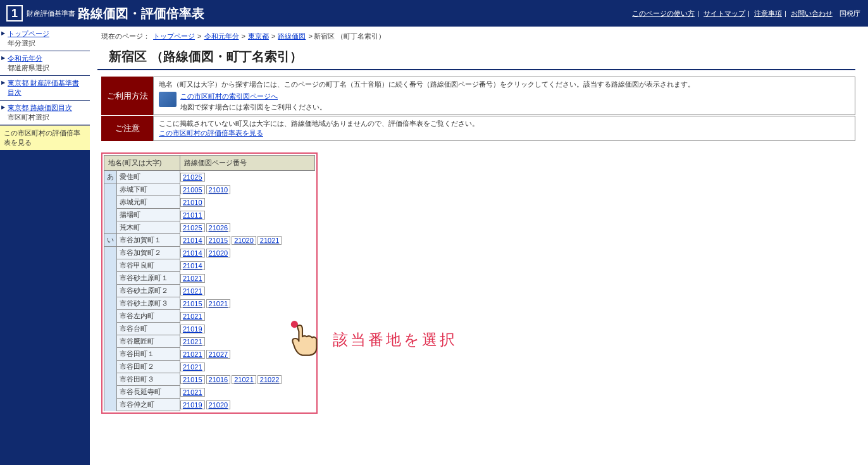 The image size is (868, 465). What do you see at coordinates (210, 329) in the screenshot?
I see `table-row: 市谷台町21019` at bounding box center [210, 329].